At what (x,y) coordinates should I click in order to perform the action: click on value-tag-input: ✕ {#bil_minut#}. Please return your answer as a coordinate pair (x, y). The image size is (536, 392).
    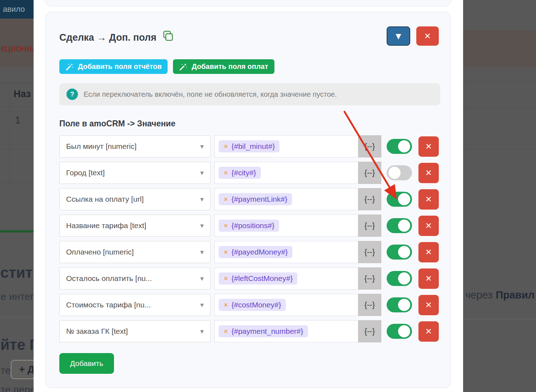
    Looking at the image, I should click on (286, 146).